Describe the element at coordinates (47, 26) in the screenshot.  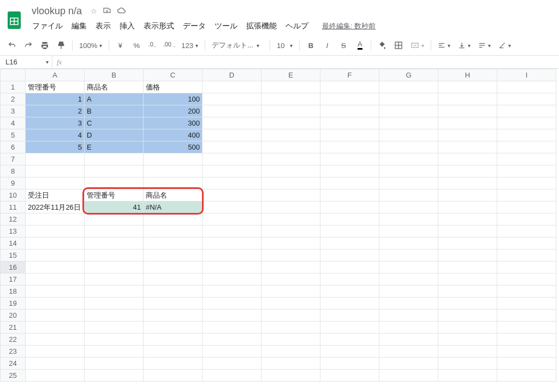
I see `menu-item: ファイル` at that location.